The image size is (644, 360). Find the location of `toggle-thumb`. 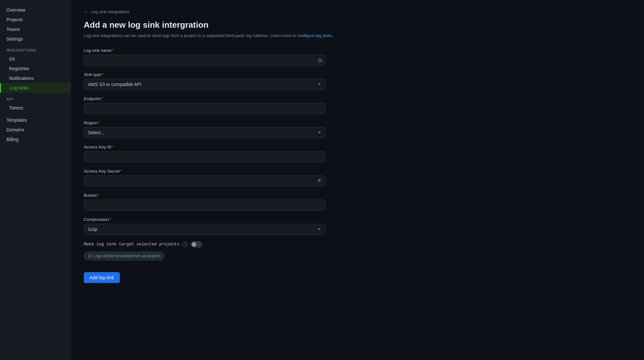

toggle-thumb is located at coordinates (194, 244).